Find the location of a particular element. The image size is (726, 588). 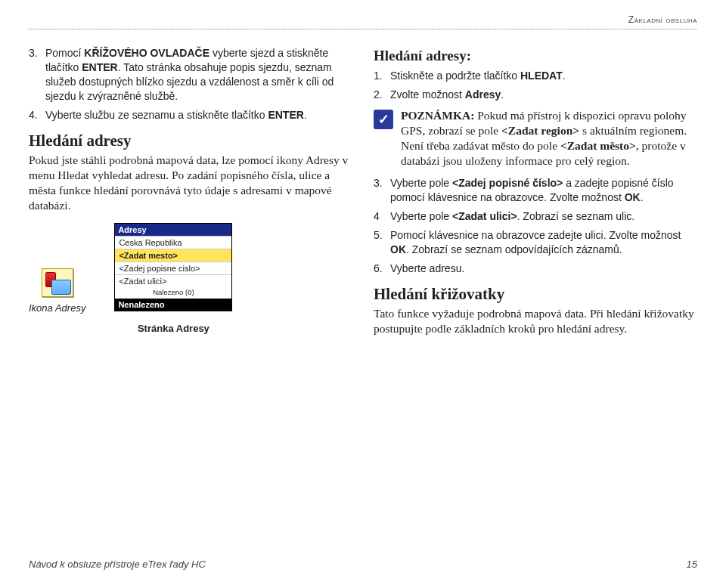

note-text: POZNÁMKA: Pokud má přístroj k dispozici … is located at coordinates (549, 139).